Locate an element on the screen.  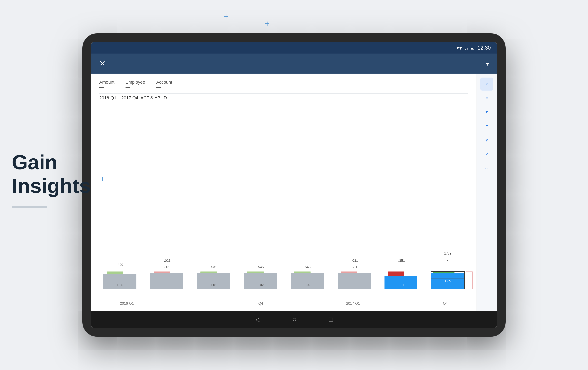
bar1-value: .499 is located at coordinates (120, 265).